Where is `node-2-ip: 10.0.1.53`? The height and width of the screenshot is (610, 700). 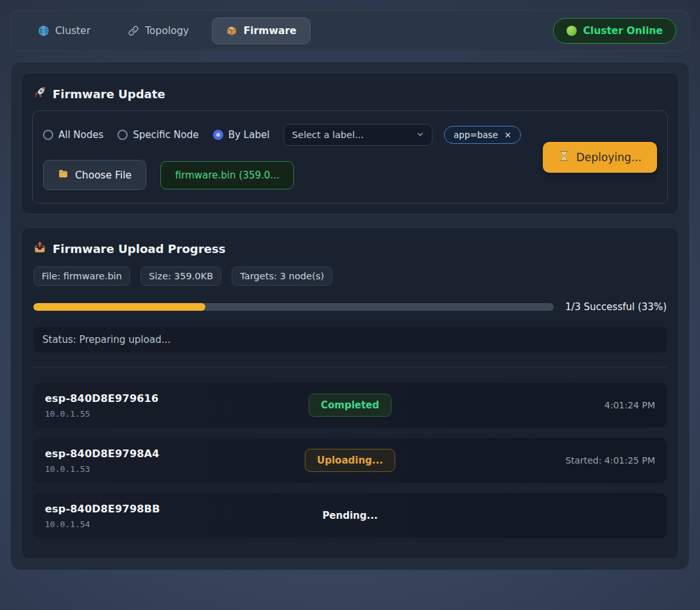
node-2-ip: 10.0.1.53 is located at coordinates (175, 469).